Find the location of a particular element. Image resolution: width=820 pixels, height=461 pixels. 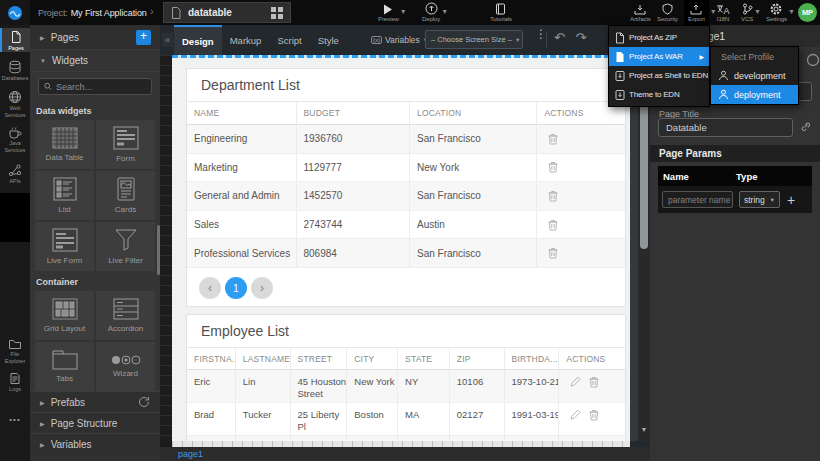

preview-button: Preview▼ is located at coordinates (388, 12).